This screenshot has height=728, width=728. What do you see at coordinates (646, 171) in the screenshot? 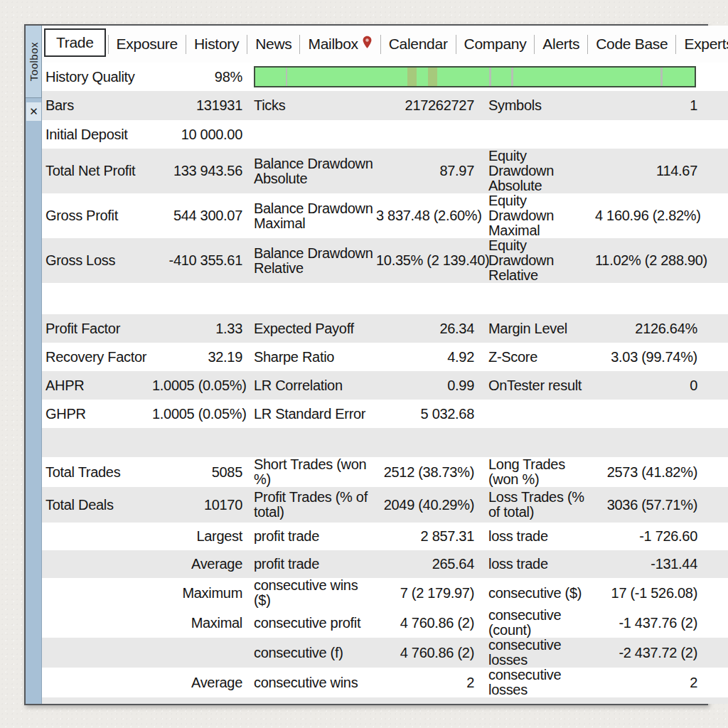
I see `stat-value: 114.67` at bounding box center [646, 171].